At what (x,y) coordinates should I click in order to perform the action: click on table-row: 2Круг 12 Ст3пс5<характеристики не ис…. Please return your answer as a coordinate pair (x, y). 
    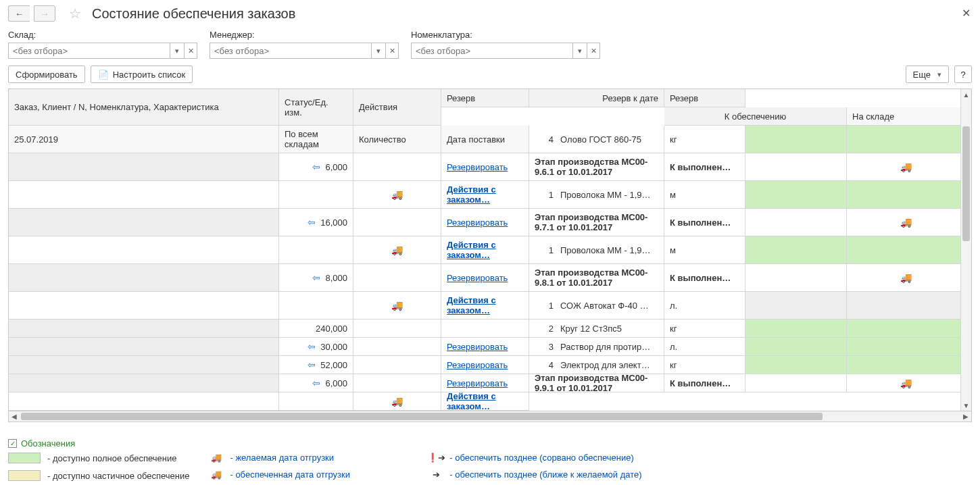
    Looking at the image, I should click on (597, 328).